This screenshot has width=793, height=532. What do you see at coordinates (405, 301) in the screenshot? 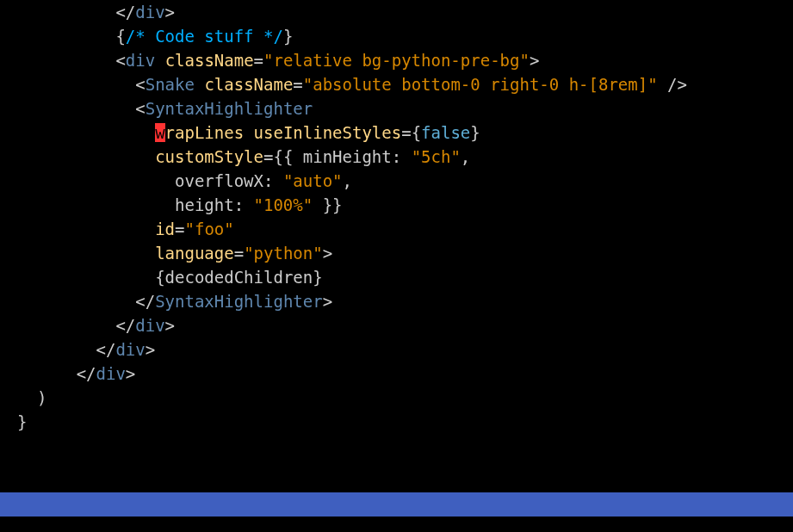
I see `code-line: </SyntaxHighlighter>` at bounding box center [405, 301].